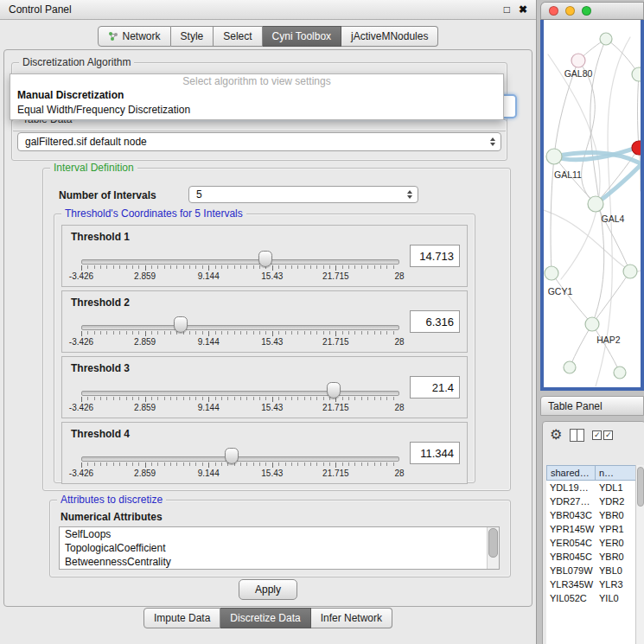  I want to click on close-icon: ✖, so click(523, 10).